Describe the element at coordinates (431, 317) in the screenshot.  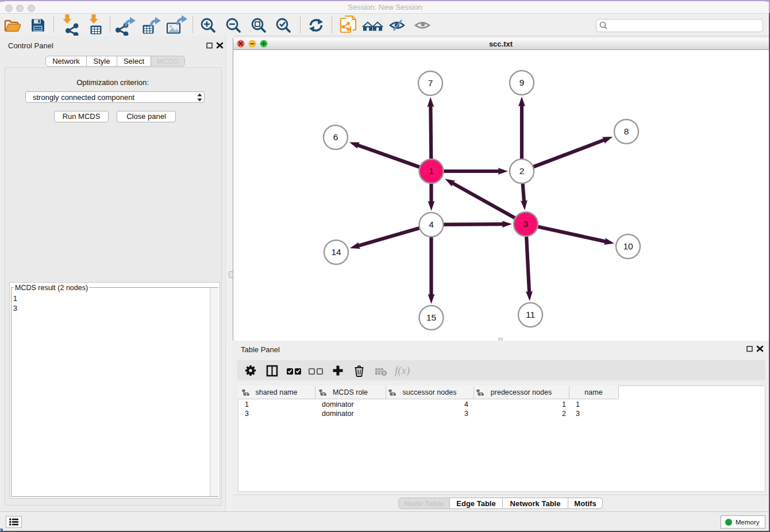
I see `svg-text: 15` at that location.